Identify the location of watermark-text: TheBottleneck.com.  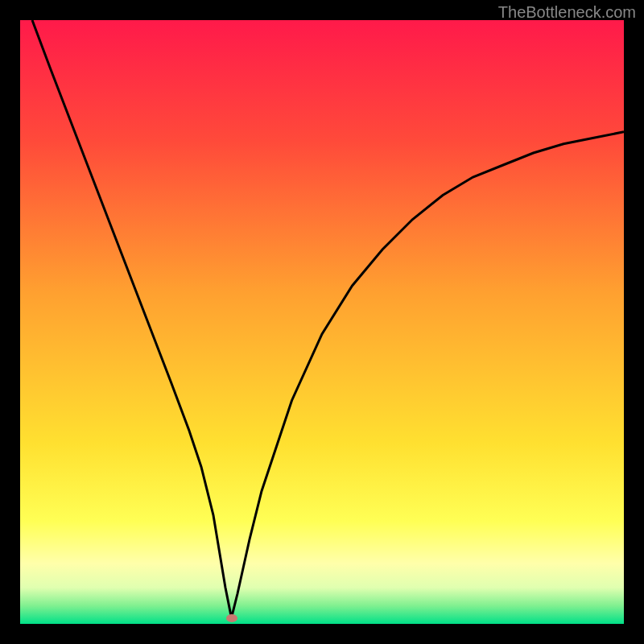
(567, 13).